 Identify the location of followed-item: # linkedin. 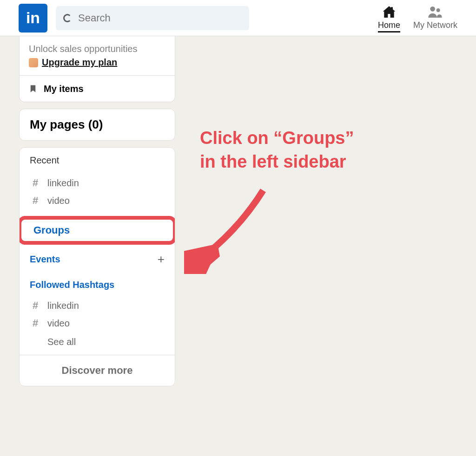
(97, 306).